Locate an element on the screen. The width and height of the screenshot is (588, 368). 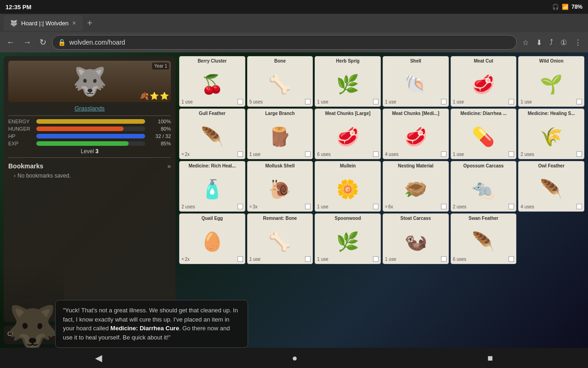
hoard-item: Gull Feather 🪶 ≡ 2x is located at coordinates (212, 134).